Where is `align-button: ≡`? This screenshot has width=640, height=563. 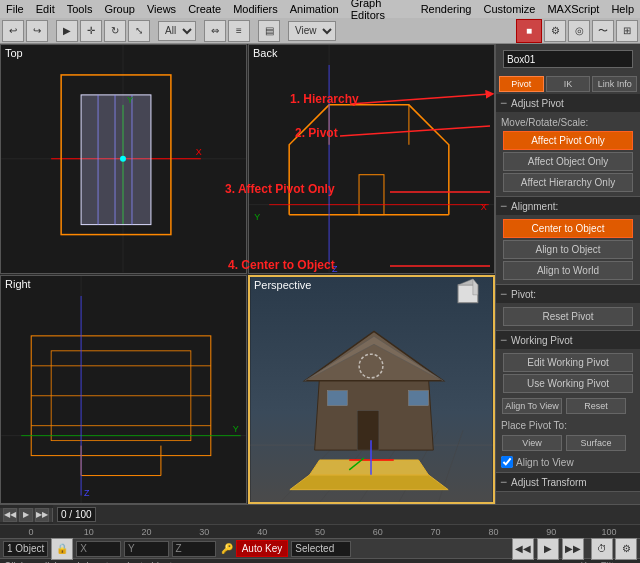 align-button: ≡ is located at coordinates (239, 31).